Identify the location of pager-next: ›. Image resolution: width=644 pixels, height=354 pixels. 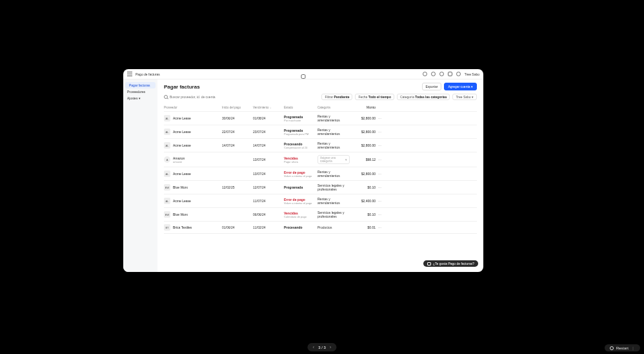
(330, 348).